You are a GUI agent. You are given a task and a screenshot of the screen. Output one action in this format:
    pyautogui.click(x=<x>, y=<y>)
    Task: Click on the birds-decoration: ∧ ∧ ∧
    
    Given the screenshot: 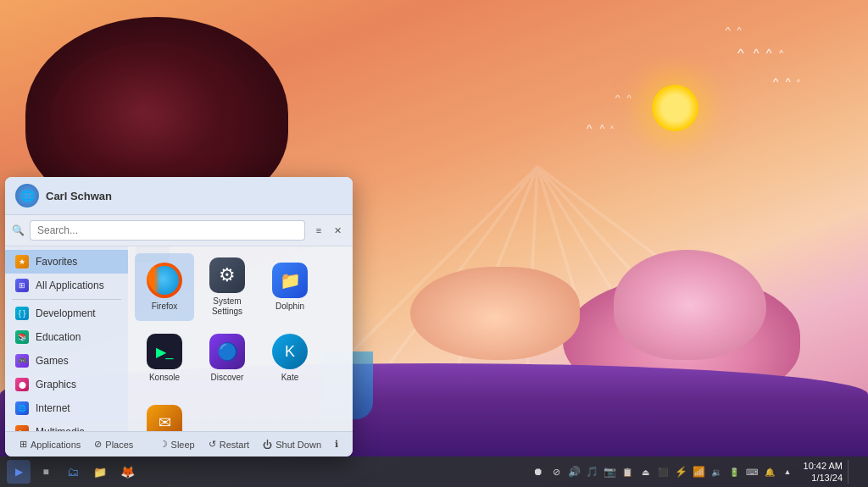 What is the action you would take?
    pyautogui.click(x=114, y=37)
    